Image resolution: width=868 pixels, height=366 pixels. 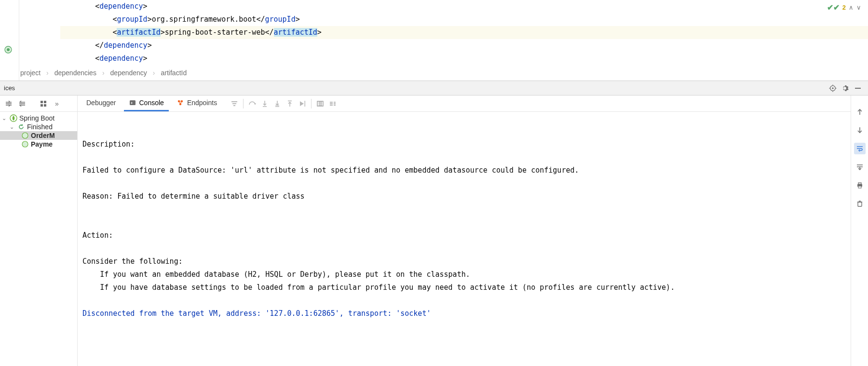 I want to click on editor-gutter, so click(x=10, y=41).